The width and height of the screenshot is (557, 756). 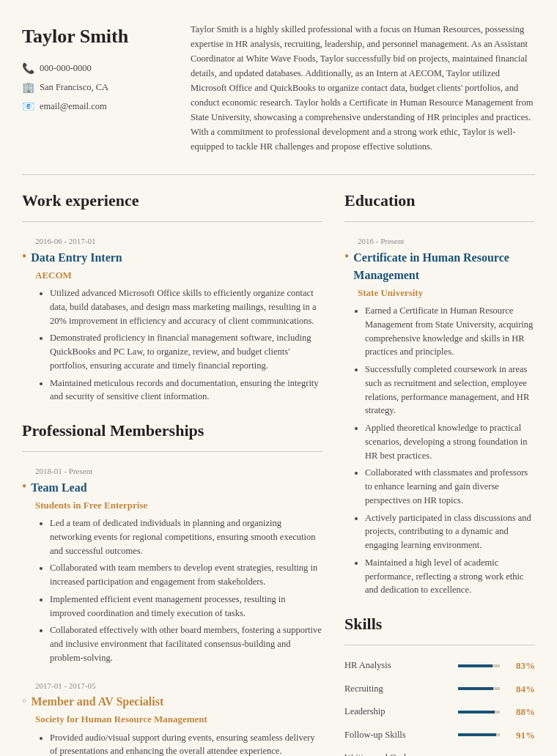 I want to click on phone-icon: 📞, so click(x=28, y=69).